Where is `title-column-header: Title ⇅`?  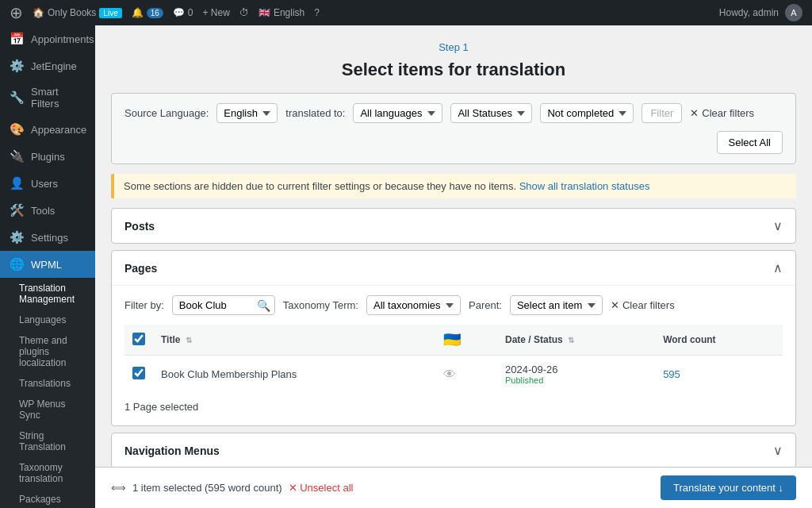 title-column-header: Title ⇅ is located at coordinates (294, 340).